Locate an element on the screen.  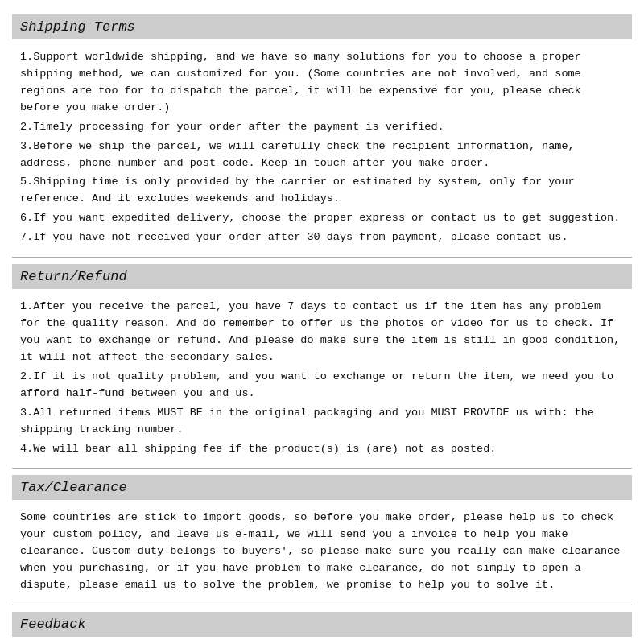
section-title-tax: Tax/Clearance is located at coordinates (322, 488).